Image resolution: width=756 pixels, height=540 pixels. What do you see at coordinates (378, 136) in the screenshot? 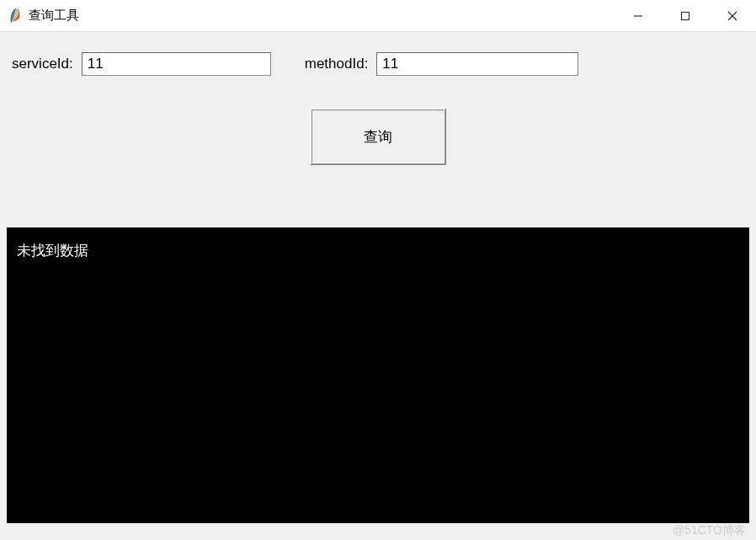
I see `button-area: 查询` at bounding box center [378, 136].